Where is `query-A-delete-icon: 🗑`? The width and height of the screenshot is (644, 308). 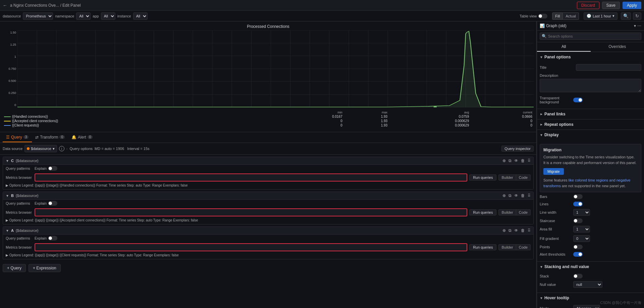 query-A-delete-icon: 🗑 is located at coordinates (523, 230).